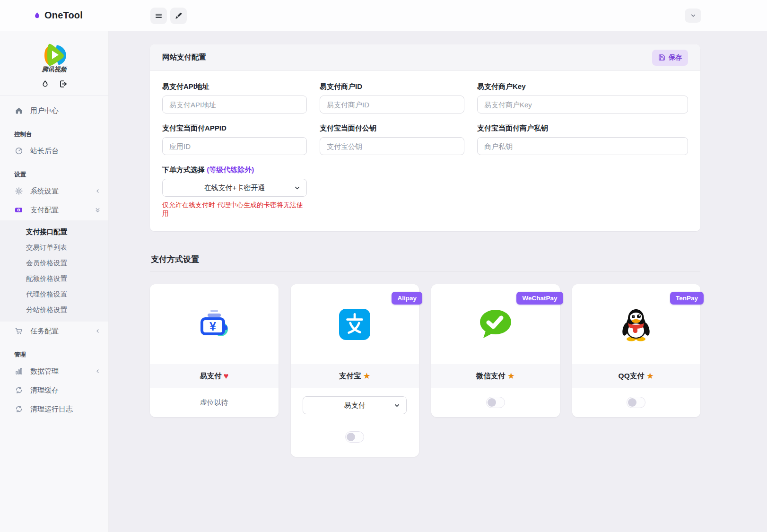  I want to click on alipay-toggle, so click(355, 437).